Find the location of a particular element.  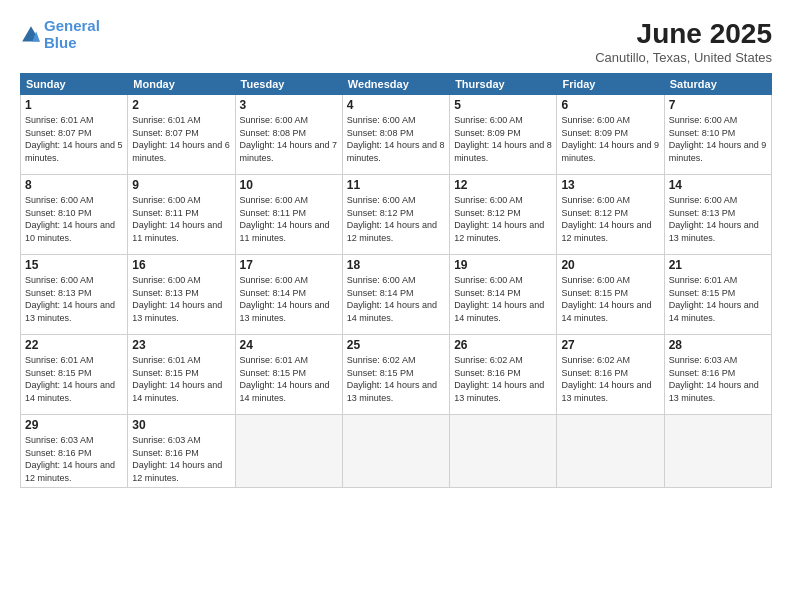

logo: General Blue is located at coordinates (60, 34).